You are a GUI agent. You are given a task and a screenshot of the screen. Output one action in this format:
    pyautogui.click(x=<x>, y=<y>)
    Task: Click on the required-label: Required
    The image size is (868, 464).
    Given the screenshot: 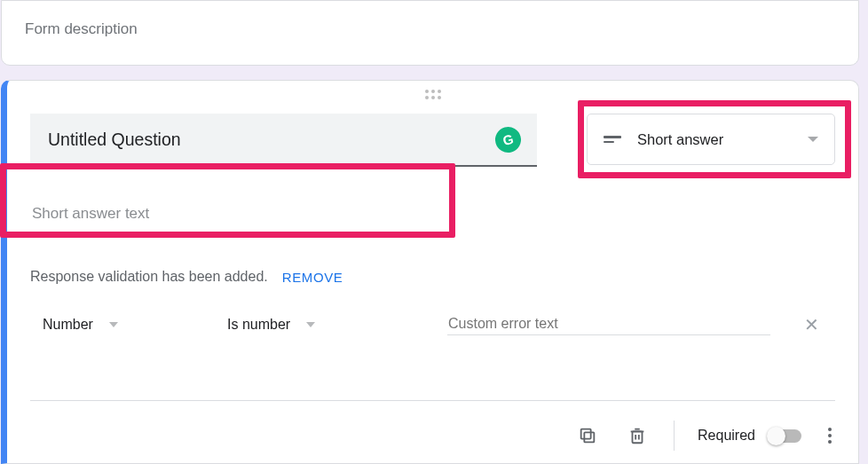 What is the action you would take?
    pyautogui.click(x=726, y=436)
    